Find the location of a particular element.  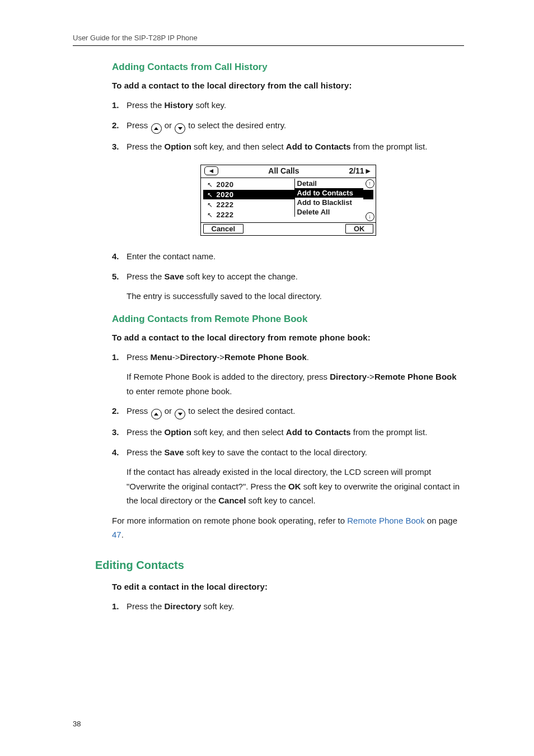

heading-editing-contacts: Editing Contacts is located at coordinates (280, 566).